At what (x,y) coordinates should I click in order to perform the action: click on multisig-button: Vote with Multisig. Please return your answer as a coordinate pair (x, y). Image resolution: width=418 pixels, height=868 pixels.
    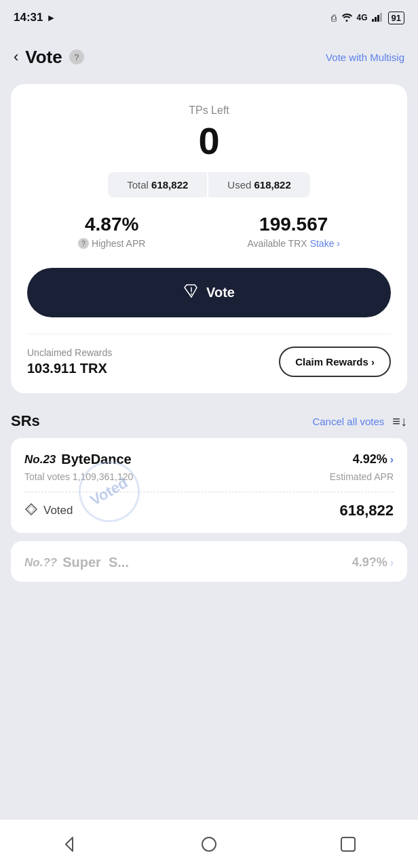
    Looking at the image, I should click on (365, 57).